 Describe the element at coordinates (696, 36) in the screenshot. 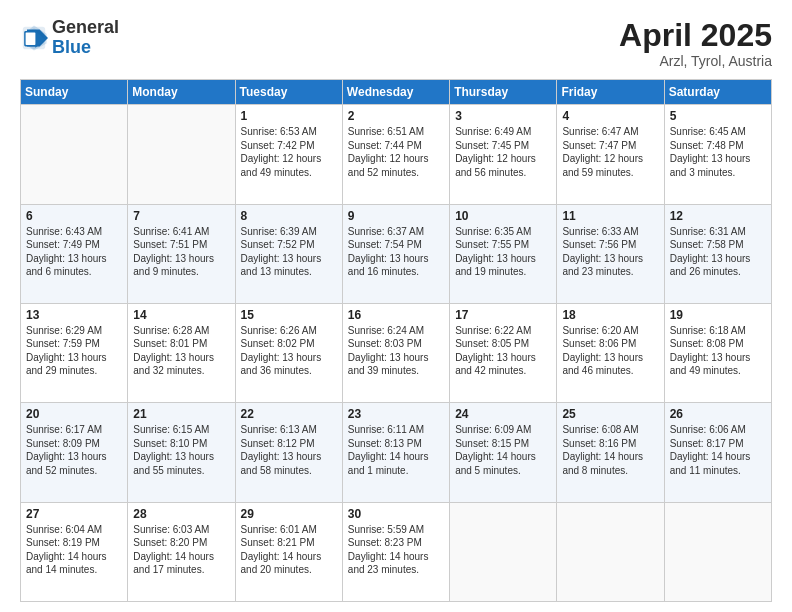

I see `month-title: April 2025` at that location.